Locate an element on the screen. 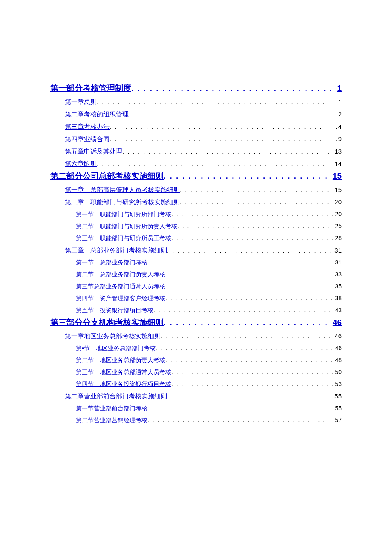  toc-page-number: 14 is located at coordinates (337, 164).